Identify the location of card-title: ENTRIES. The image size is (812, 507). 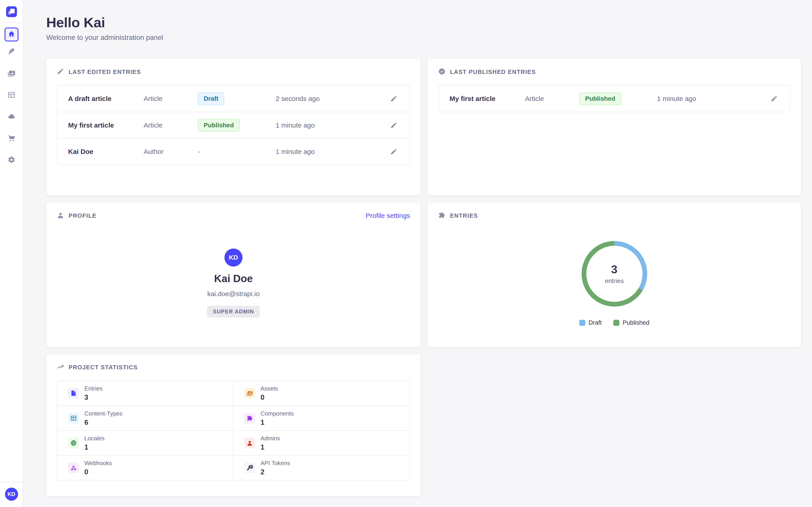
(464, 216).